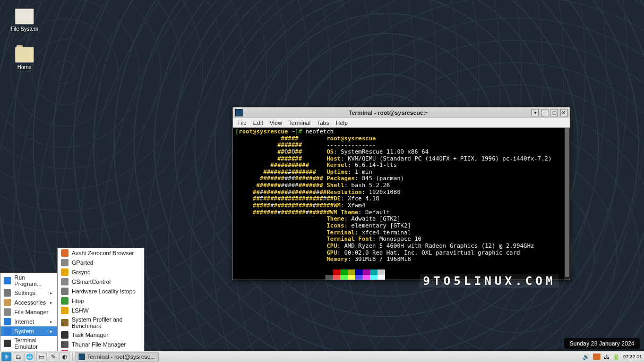 The height and width of the screenshot is (362, 644). I want to click on menu-item-label: Accessories, so click(30, 302).